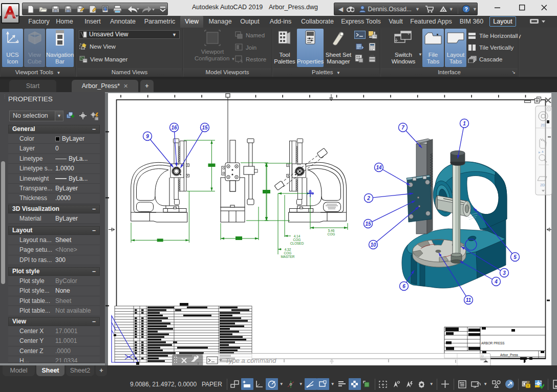 The image size is (557, 392). What do you see at coordinates (297, 244) in the screenshot?
I see `svg-text: CLOSED` at bounding box center [297, 244].